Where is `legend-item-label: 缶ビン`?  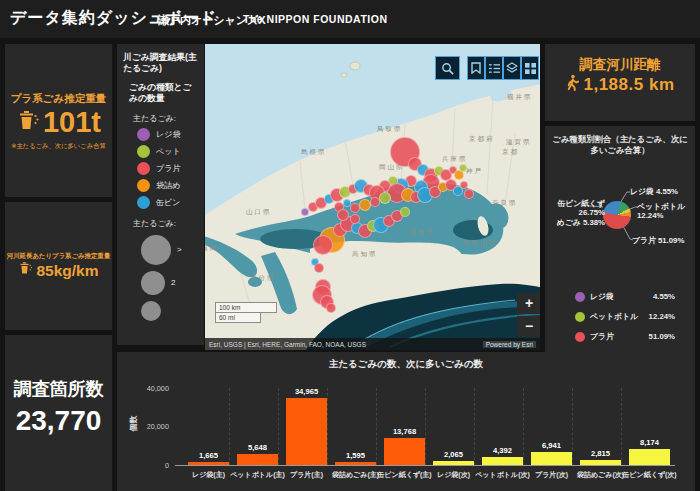 legend-item-label: 缶ビン is located at coordinates (168, 202).